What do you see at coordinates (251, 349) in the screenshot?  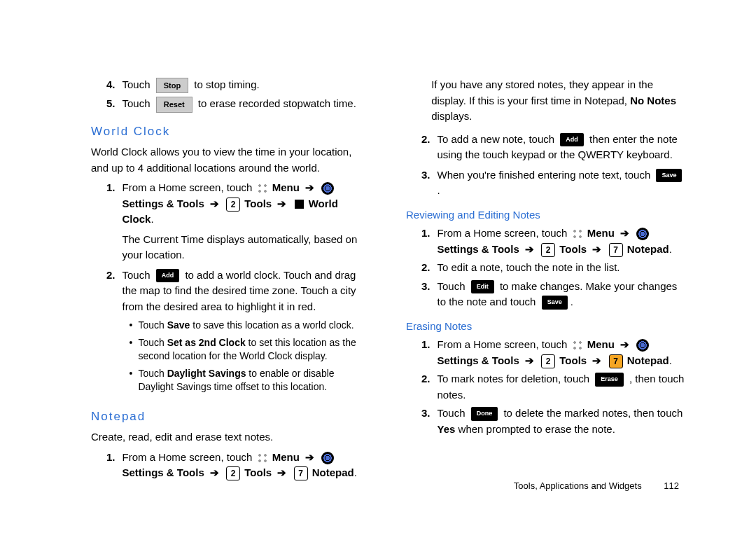 I see `list-item: • Touch Set as 2nd Clock to set this loc…` at bounding box center [251, 349].